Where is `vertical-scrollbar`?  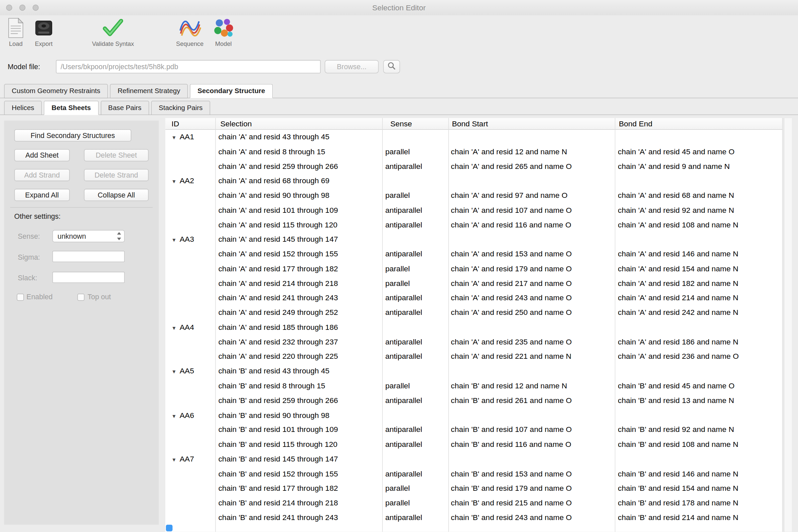 vertical-scrollbar is located at coordinates (788, 325).